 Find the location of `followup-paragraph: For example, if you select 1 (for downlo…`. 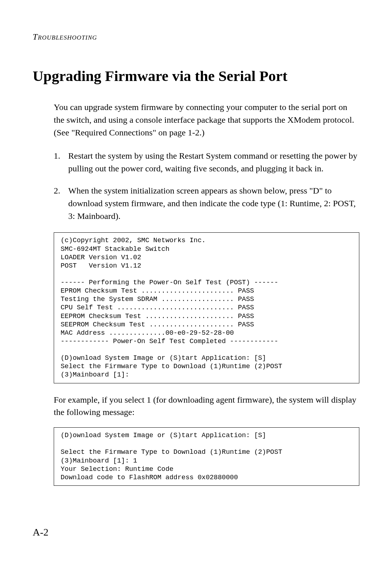

followup-paragraph: For example, if you select 1 (for downlo… is located at coordinates (207, 406).